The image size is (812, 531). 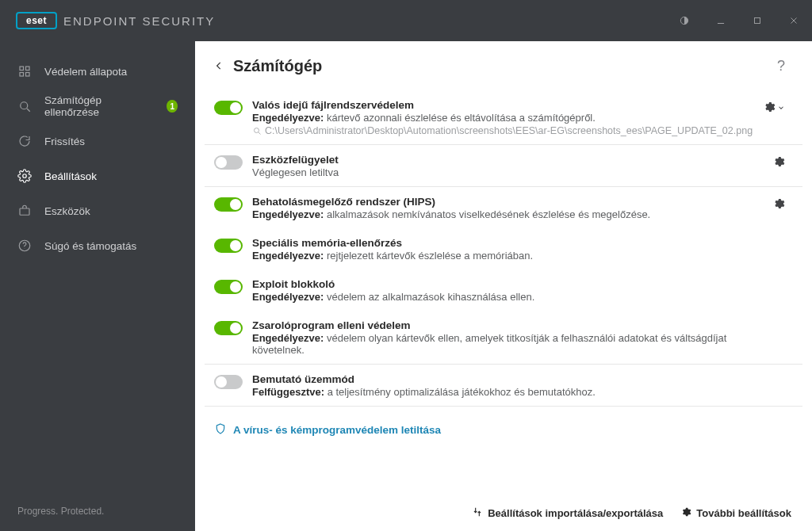 I want to click on row-subtitle: Engedélyezve: alkalmazások nemkívánatos …, so click(x=505, y=214).